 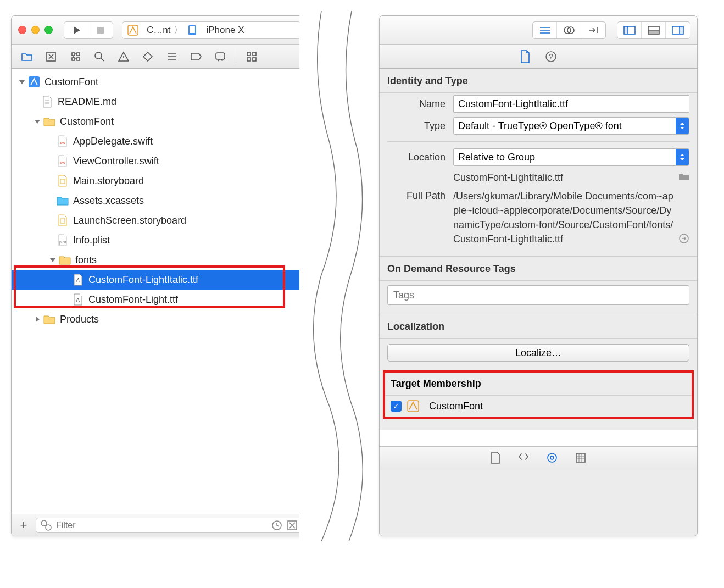 What do you see at coordinates (564, 218) in the screenshot?
I see `fullpath-value: /Users/gkumar/Library/Mobile Documents/c…` at bounding box center [564, 218].